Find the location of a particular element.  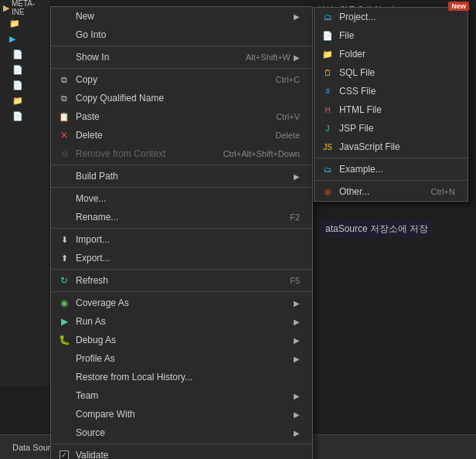

submenu-project: 🗂 Project... is located at coordinates (391, 17).